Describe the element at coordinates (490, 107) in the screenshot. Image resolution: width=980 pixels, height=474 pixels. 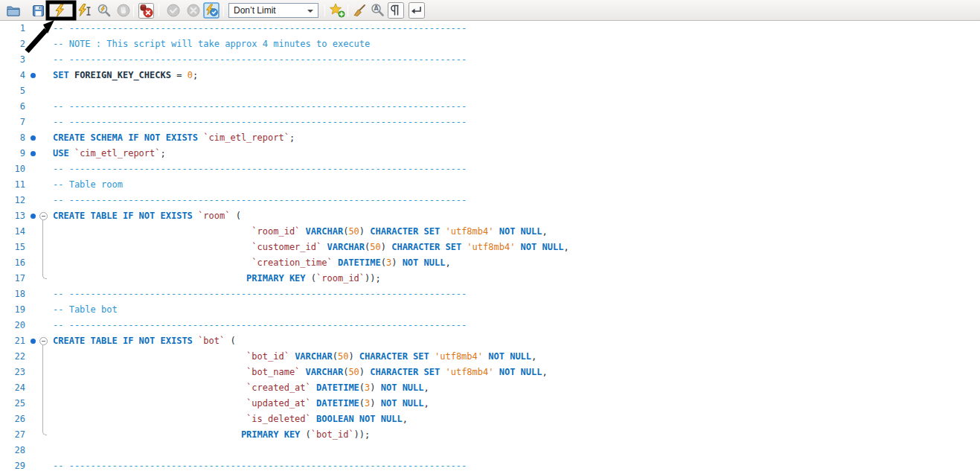
I see `code-line: 6-- ------------------------------------…` at that location.